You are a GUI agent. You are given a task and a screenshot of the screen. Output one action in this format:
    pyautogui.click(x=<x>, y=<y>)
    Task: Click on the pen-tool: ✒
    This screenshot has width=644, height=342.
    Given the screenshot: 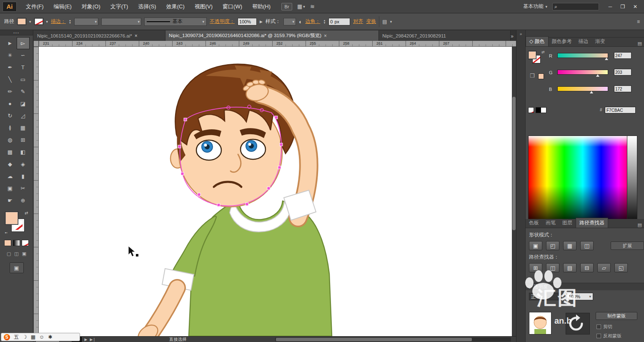 What is the action you would take?
    pyautogui.click(x=10, y=68)
    